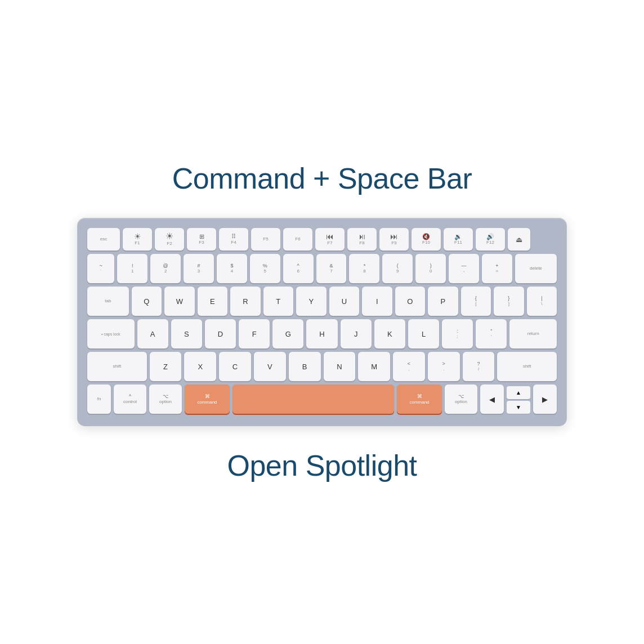  I want to click on zxcv-key-row: shift Z X C V B N M < , > . ? / shift, so click(322, 366).